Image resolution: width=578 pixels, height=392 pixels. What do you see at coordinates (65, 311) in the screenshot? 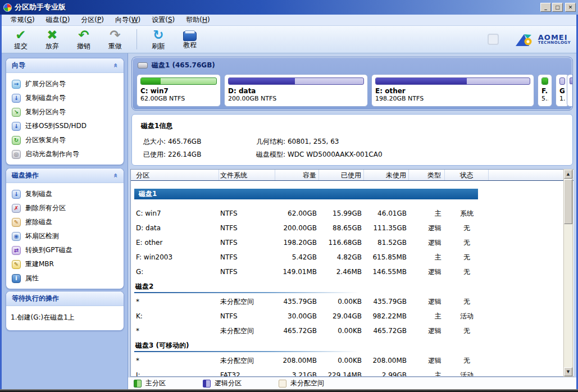
I see `panel-pending-operations: 等待执行的操作 1.创建(G:)在磁盘1上` at bounding box center [65, 311].